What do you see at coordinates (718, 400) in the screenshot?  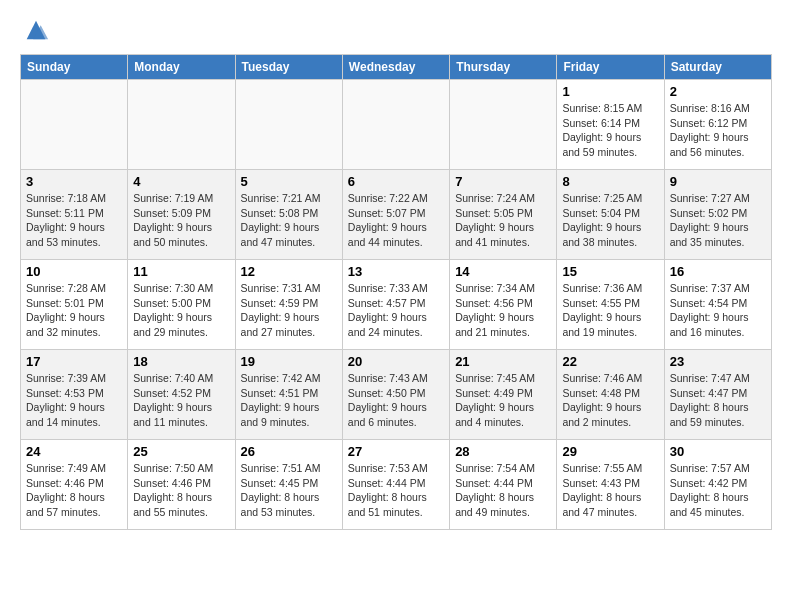 I see `day-info: Sunrise: 7:47 AM Sunset: 4:47 PM Dayligh…` at bounding box center [718, 400].